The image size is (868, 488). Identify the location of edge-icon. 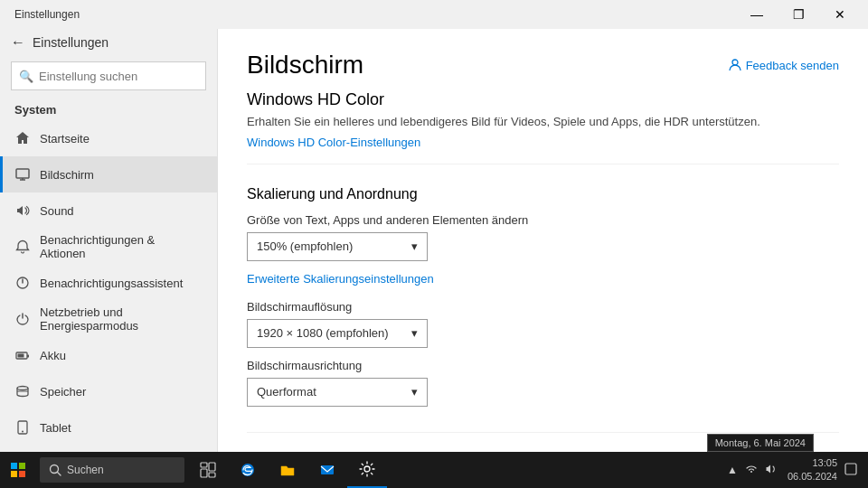
(248, 470).